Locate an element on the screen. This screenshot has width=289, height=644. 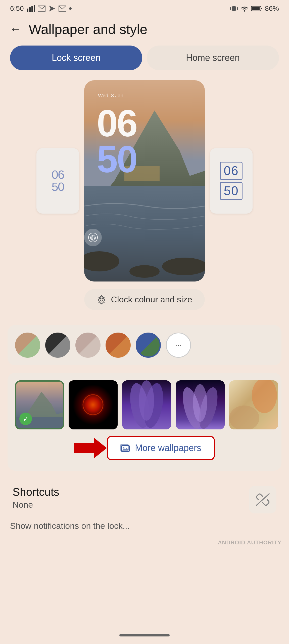
tab-row: Lock screen Home screen is located at coordinates (144, 60).